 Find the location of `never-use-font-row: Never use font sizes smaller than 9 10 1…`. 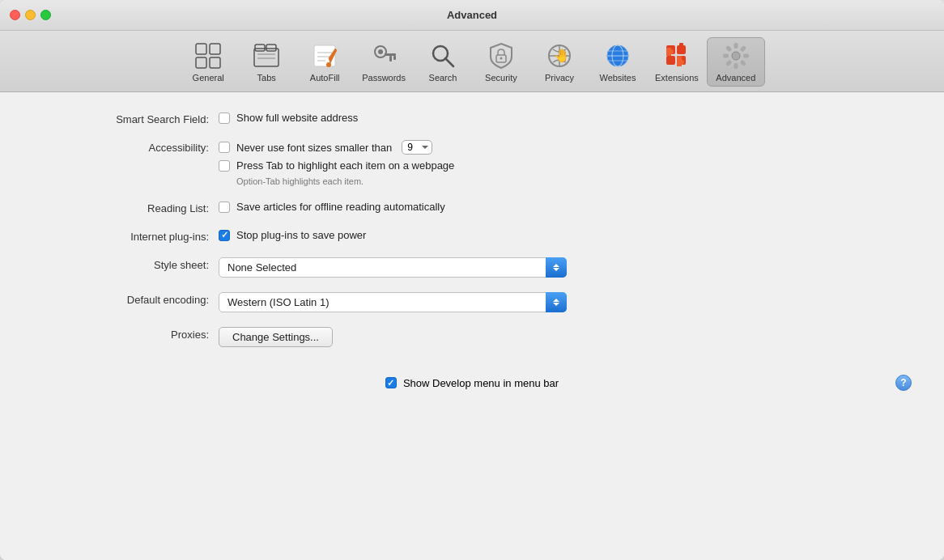

never-use-font-row: Never use font sizes smaller than 9 10 1… is located at coordinates (337, 147).